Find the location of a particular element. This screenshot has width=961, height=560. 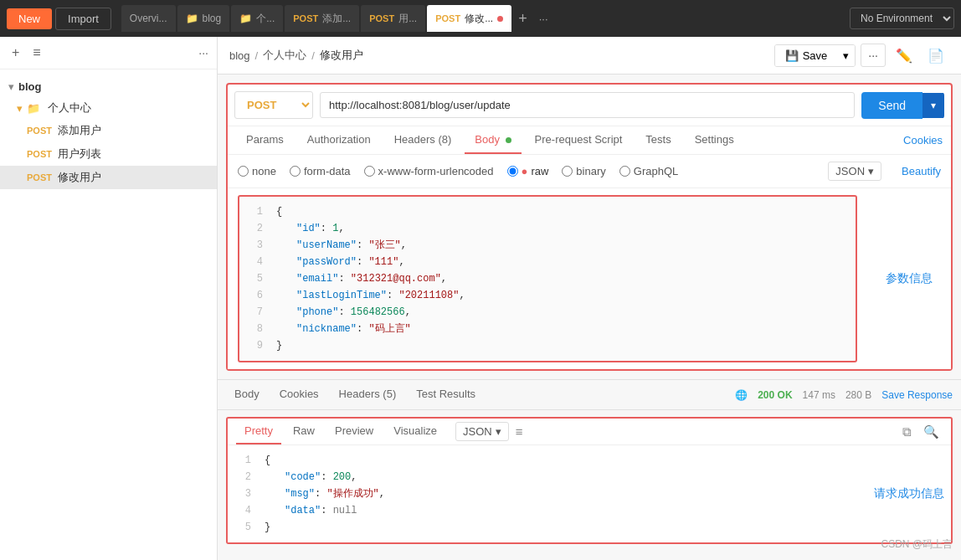

tab-overview: Overvi... is located at coordinates (149, 18).